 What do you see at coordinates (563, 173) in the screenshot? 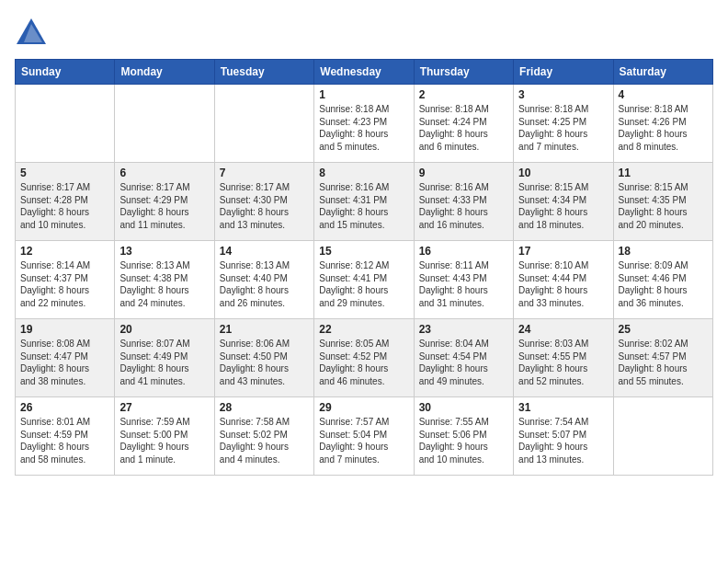
I see `day-number: 10` at bounding box center [563, 173].